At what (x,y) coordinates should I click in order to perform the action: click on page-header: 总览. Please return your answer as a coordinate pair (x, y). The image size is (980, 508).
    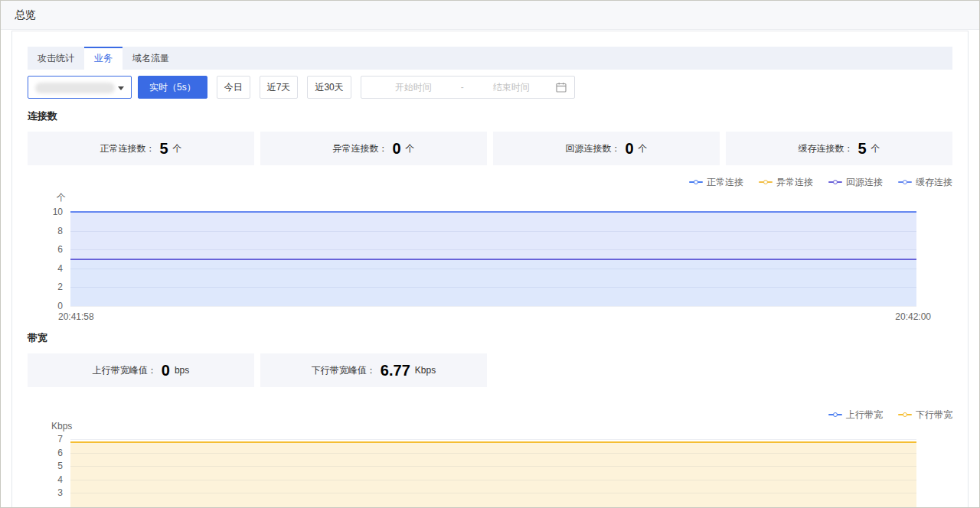
    Looking at the image, I should click on (490, 15).